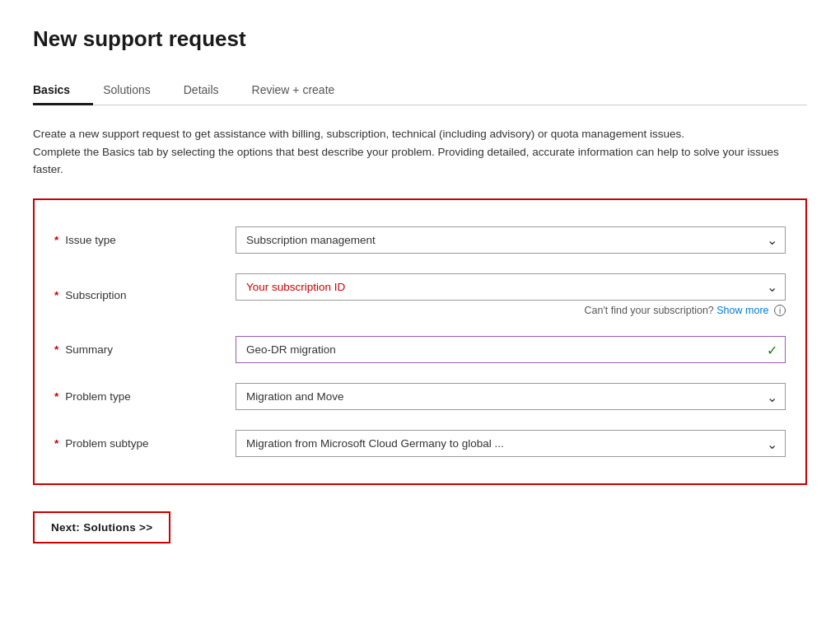  What do you see at coordinates (145, 349) in the screenshot?
I see `summary-label: * Summary` at bounding box center [145, 349].